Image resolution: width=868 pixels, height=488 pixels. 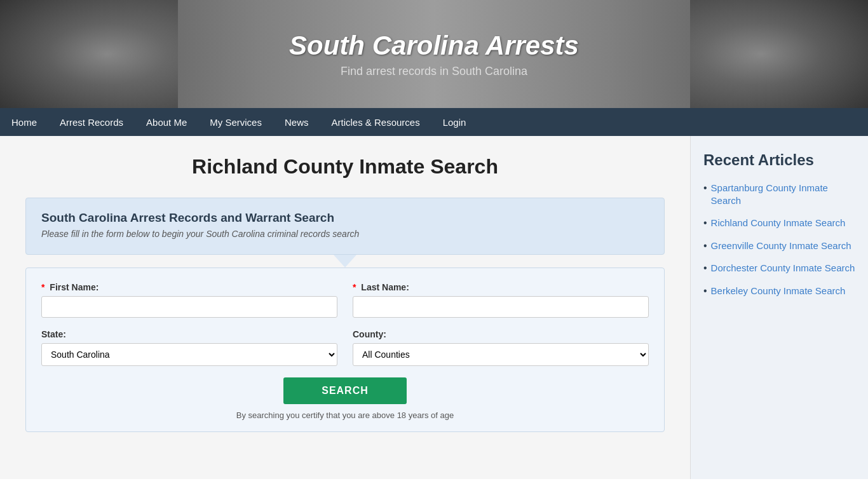 What do you see at coordinates (779, 239) in the screenshot?
I see `recent-articles-list: • Spartanburg County Inmate Search • Ric…` at bounding box center [779, 239].